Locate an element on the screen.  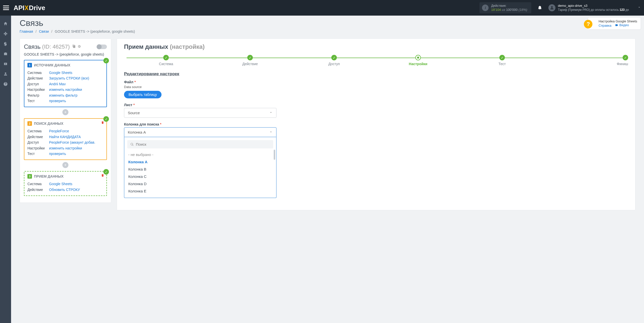
avatar-icon is located at coordinates (552, 8).